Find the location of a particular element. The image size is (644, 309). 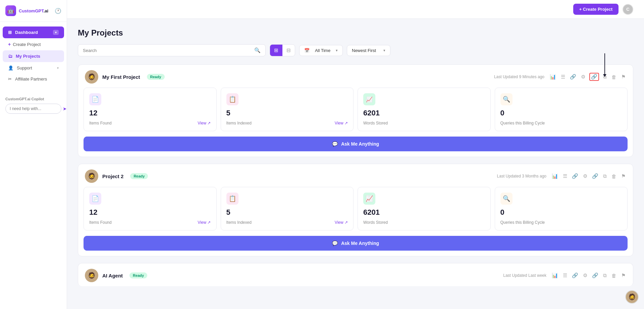

list-icon-2: ☰ is located at coordinates (565, 176).